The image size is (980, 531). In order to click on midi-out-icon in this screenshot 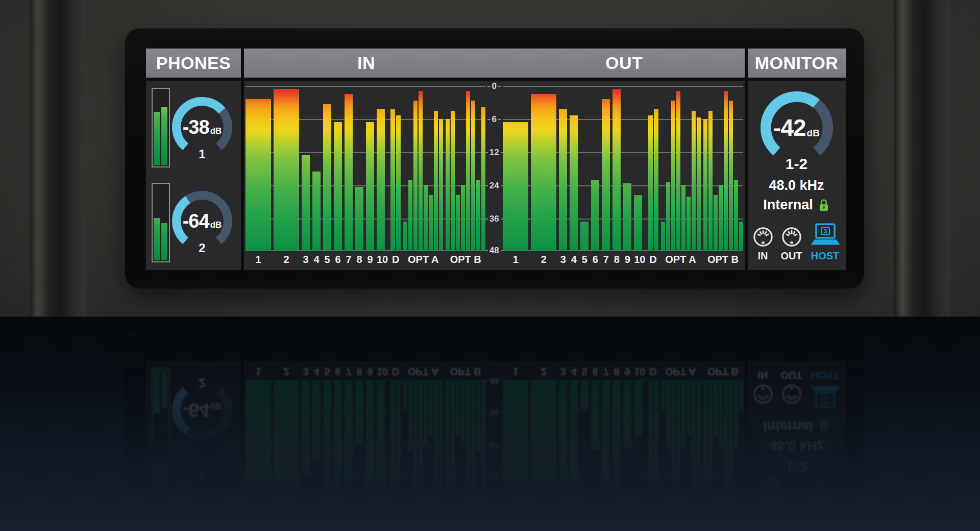, I will do `click(792, 237)`.